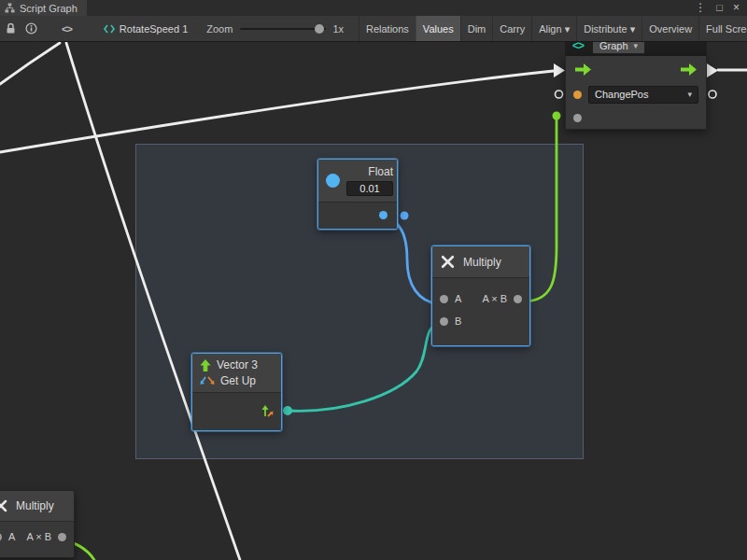  Describe the element at coordinates (11, 28) in the screenshot. I see `lock-icon` at that location.